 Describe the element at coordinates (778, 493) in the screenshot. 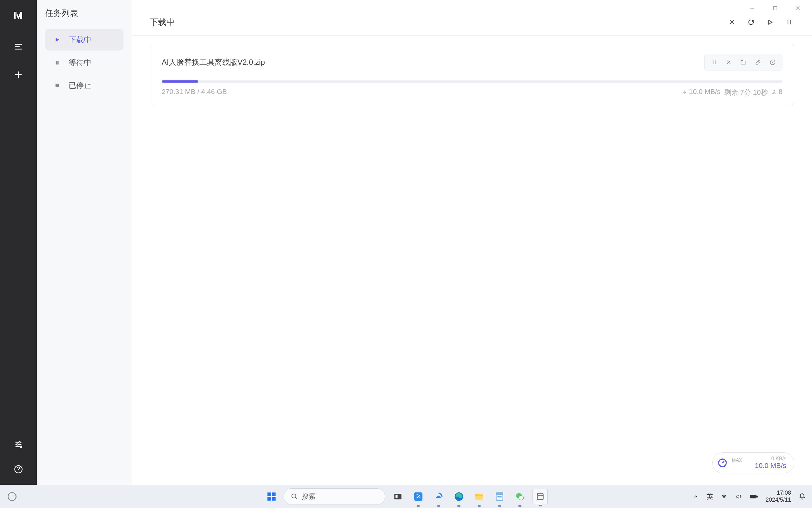

I see `tray-time: 17:08` at that location.